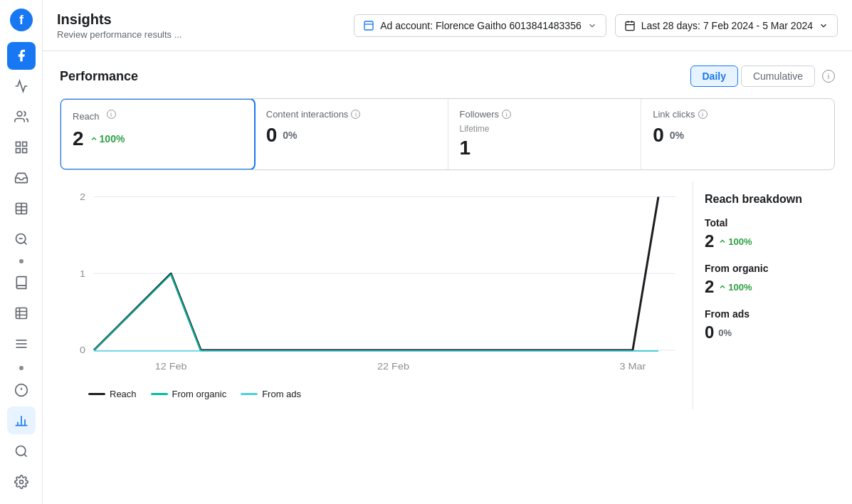  What do you see at coordinates (764, 314) in the screenshot?
I see `breakdown-ads-label: From ads` at bounding box center [764, 314].